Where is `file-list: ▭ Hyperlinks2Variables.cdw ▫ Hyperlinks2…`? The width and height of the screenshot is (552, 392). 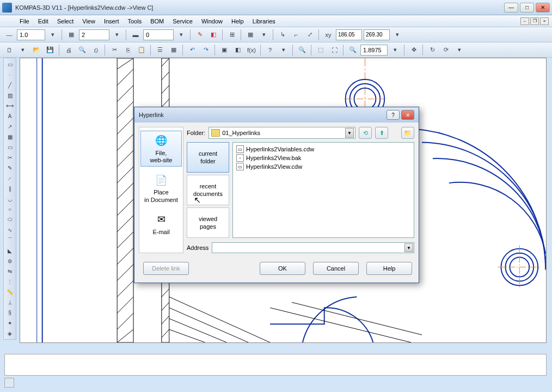
file-list: ▭ Hyperlinks2Variables.cdw ▫ Hyperlinks2… is located at coordinates (323, 190).